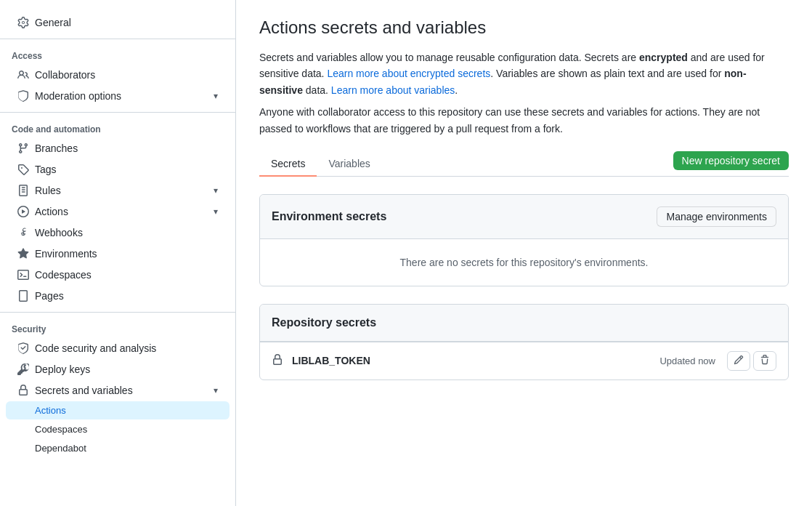  What do you see at coordinates (23, 169) in the screenshot?
I see `tag-icon` at bounding box center [23, 169].